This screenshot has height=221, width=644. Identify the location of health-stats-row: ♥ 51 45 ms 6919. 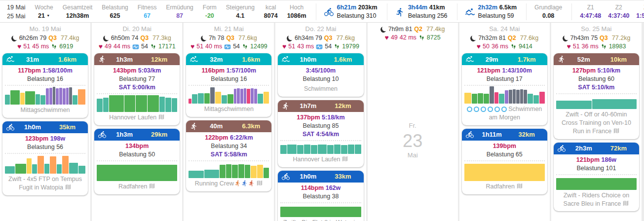
(45, 46).